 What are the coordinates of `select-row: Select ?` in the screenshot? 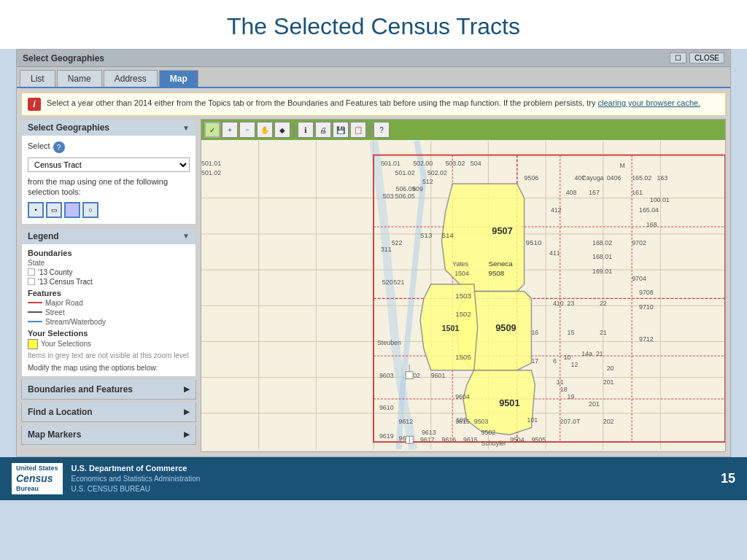 It's located at (109, 147).